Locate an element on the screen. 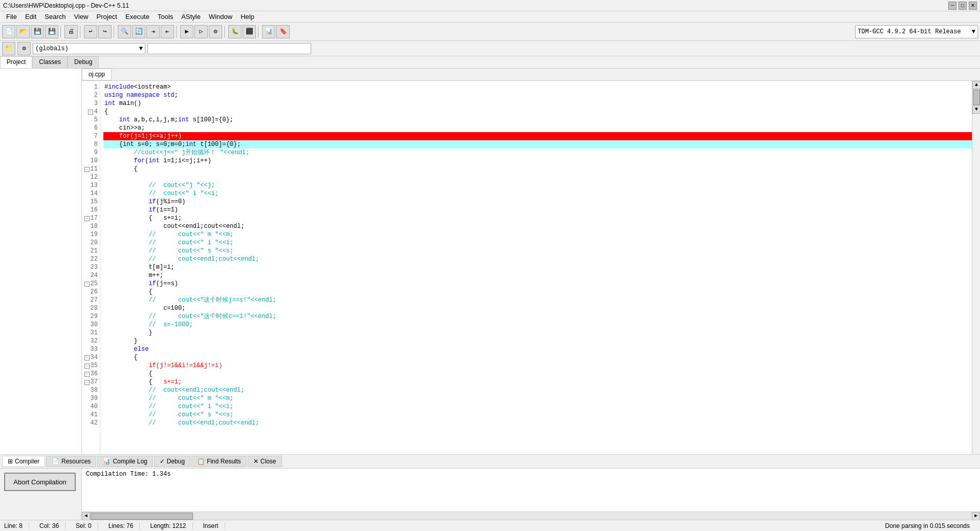  compile-output: Compilation Time: 1.34s is located at coordinates (531, 490).